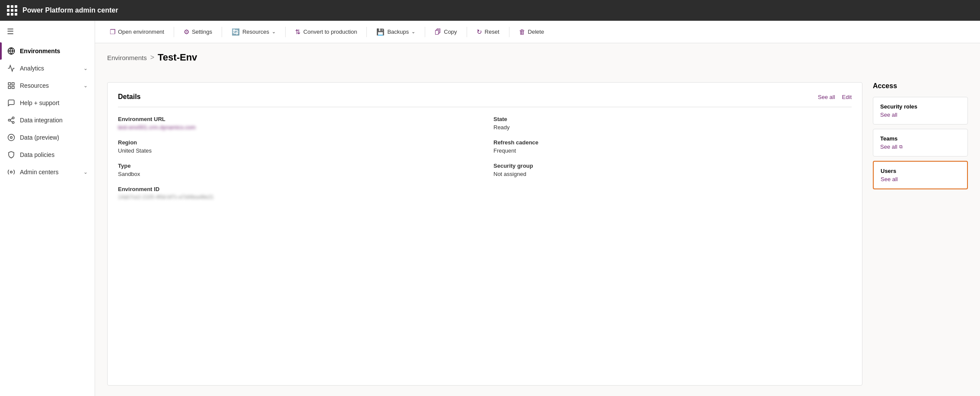 The width and height of the screenshot is (980, 396). Describe the element at coordinates (48, 103) in the screenshot. I see `sidebar-item-help-support: Help + support` at that location.